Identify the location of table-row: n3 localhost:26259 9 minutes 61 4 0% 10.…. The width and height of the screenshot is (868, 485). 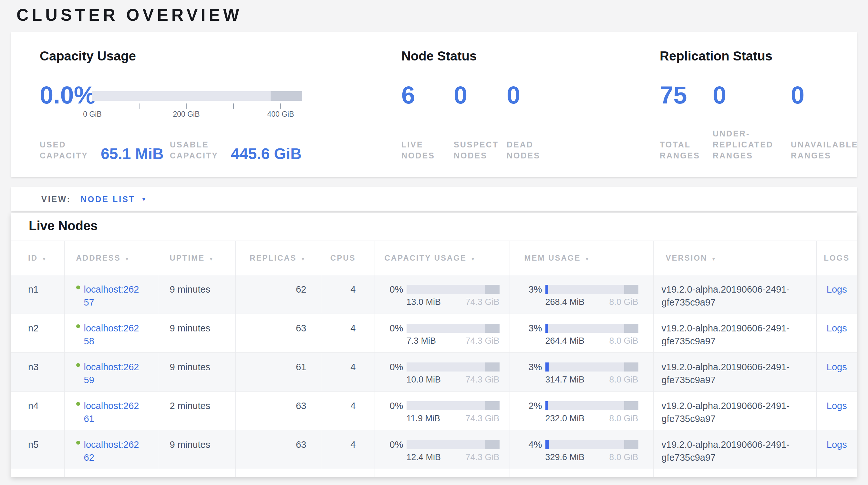
(434, 372).